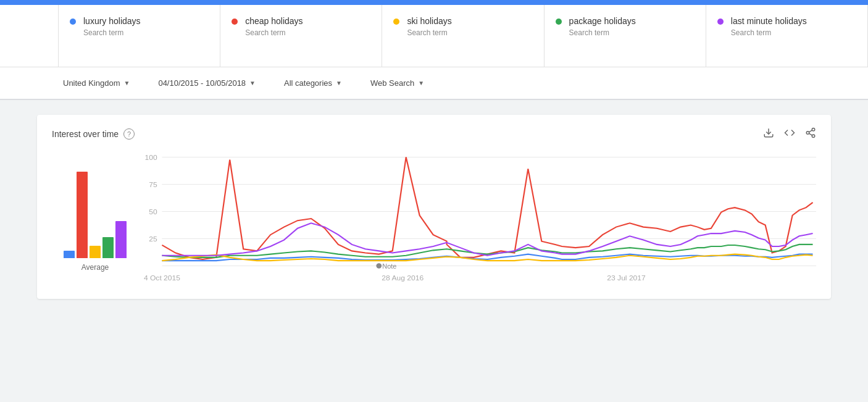 This screenshot has height=402, width=868. What do you see at coordinates (153, 185) in the screenshot?
I see `svg-text: 75` at bounding box center [153, 185].